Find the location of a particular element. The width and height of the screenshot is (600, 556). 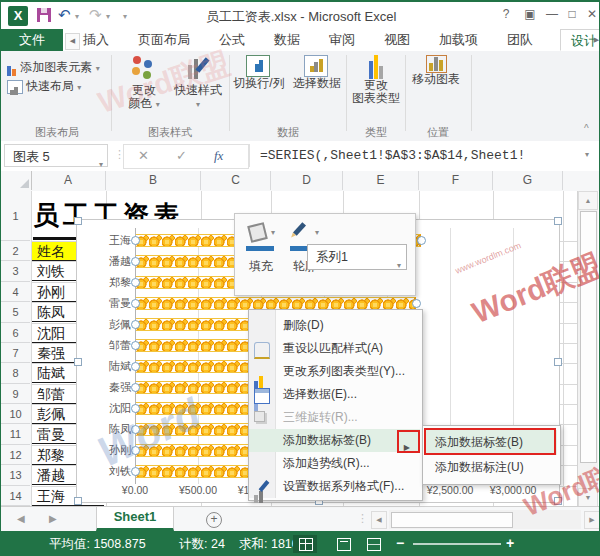

row-header-13: 13 is located at coordinates (16, 475).